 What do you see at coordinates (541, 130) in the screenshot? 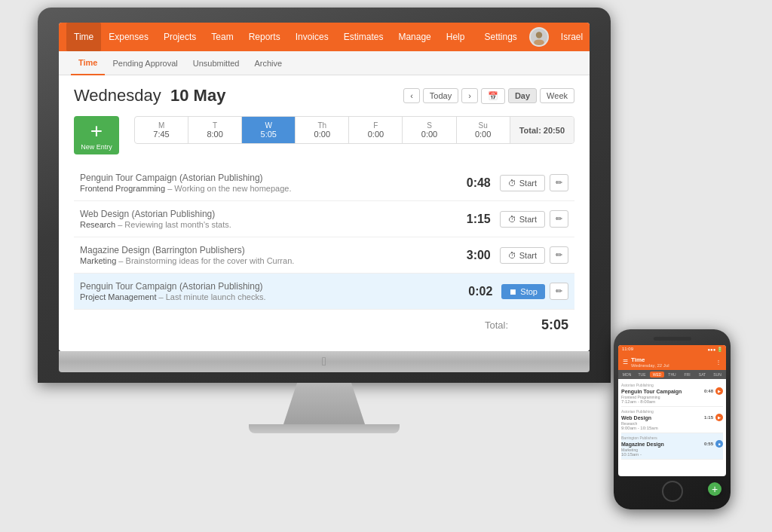
I see `week-total: Total: 20:50` at bounding box center [541, 130].